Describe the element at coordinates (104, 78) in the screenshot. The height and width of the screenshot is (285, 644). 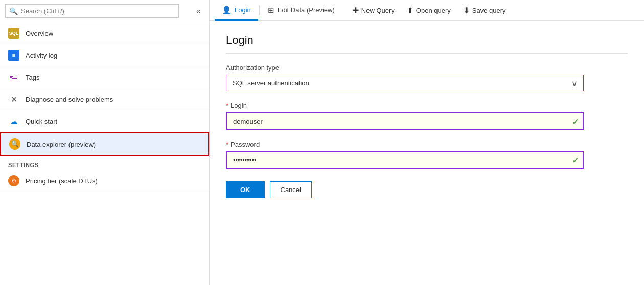
I see `sidebar-item-tags: 🏷 Tags` at that location.